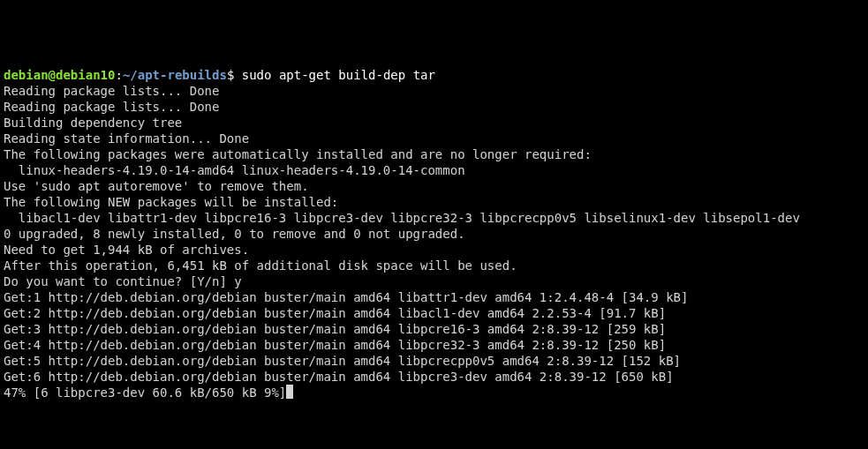  I want to click on progress-line: 47% [6 libpcre3-dev 60.6 kB/650 kB 9%], so click(145, 393).